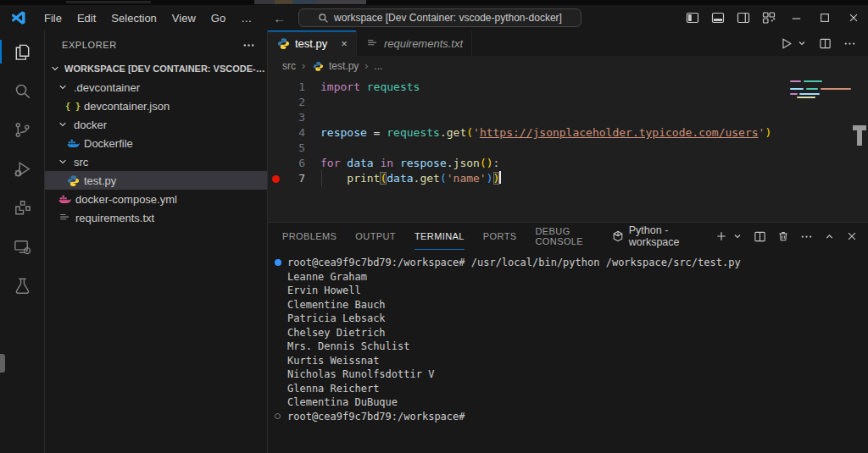  What do you see at coordinates (852, 236) in the screenshot?
I see `close-panel-button` at bounding box center [852, 236].